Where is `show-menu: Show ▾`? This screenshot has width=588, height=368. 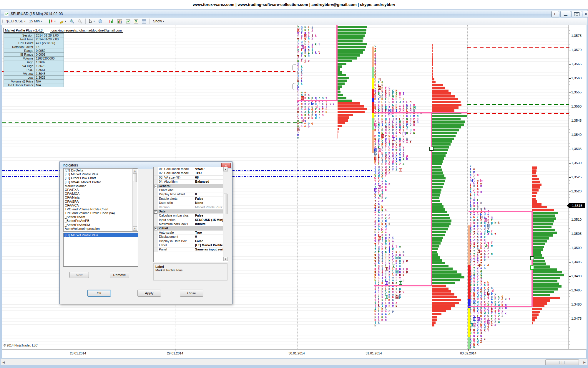 show-menu: Show ▾ is located at coordinates (159, 21).